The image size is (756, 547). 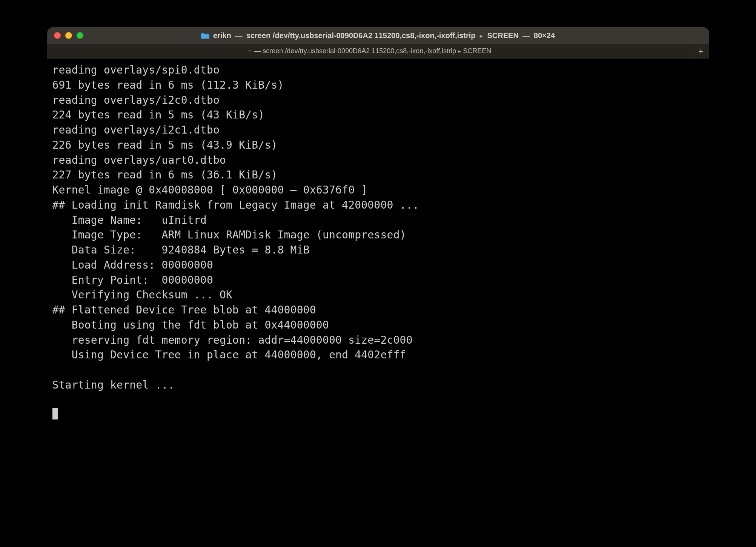 What do you see at coordinates (378, 51) in the screenshot?
I see `tab-bar: ~ — screen /dev/tty.usbserial-0090D6A2 1…` at bounding box center [378, 51].